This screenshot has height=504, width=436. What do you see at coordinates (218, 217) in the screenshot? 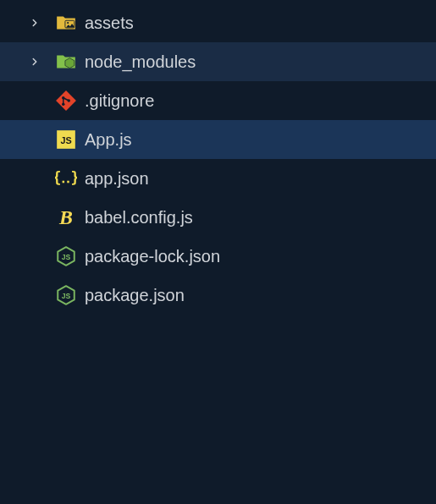
I see `tree-item-babel-config: B babel.config.js` at bounding box center [218, 217].